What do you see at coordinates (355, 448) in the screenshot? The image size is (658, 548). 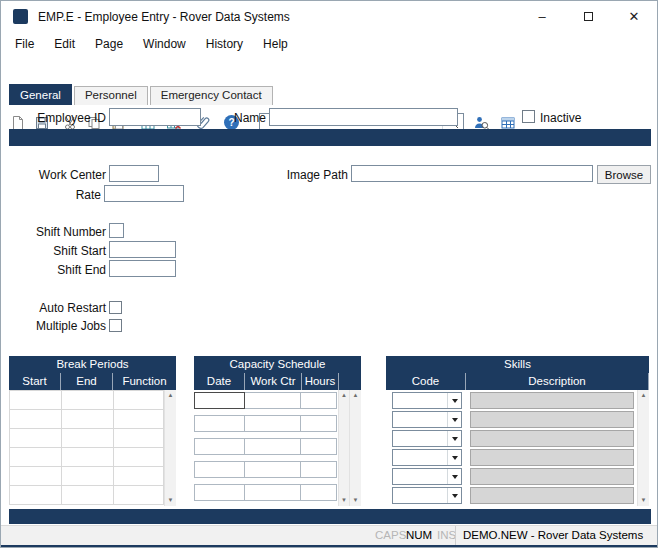 I see `capacity-schedule-scrollbar: ▲ ▼` at bounding box center [355, 448].